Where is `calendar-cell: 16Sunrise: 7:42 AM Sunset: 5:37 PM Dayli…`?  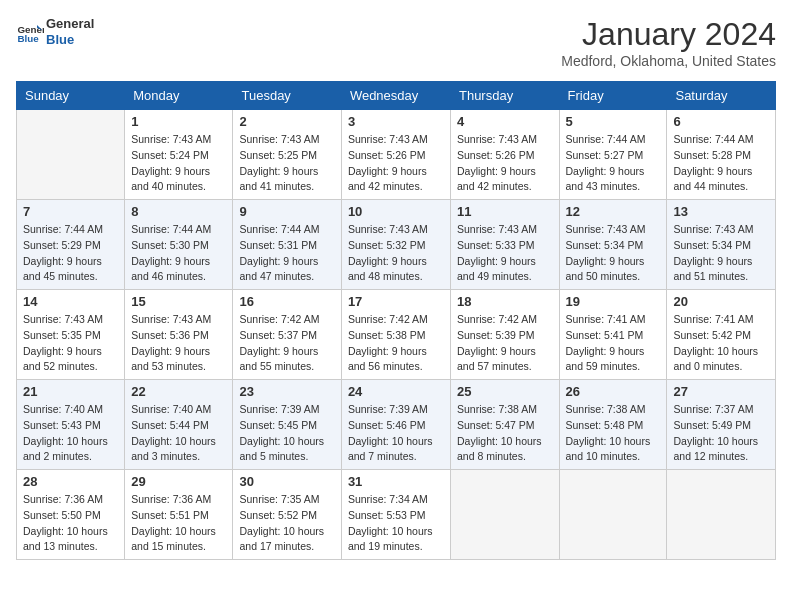 calendar-cell: 16Sunrise: 7:42 AM Sunset: 5:37 PM Dayli… is located at coordinates (287, 335).